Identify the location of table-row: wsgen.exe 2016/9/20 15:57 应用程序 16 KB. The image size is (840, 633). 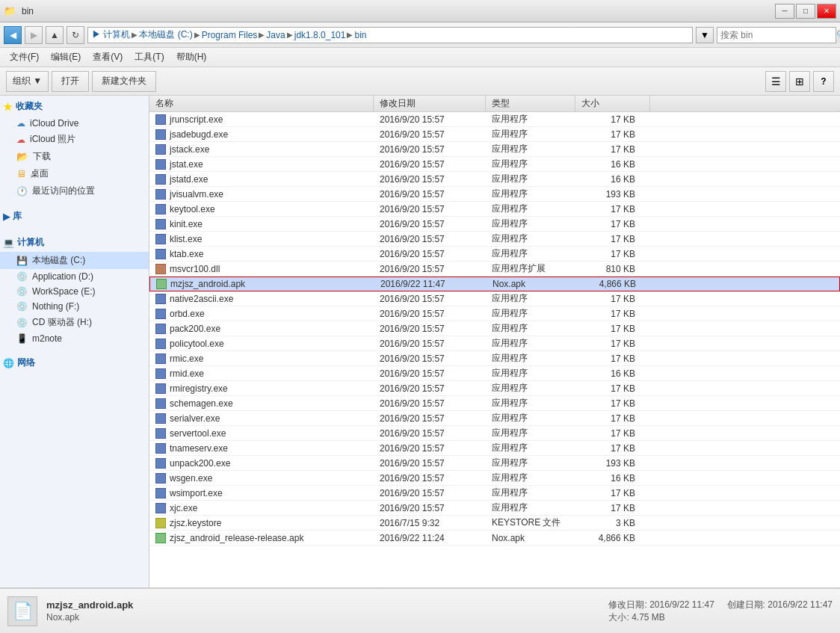
(495, 478).